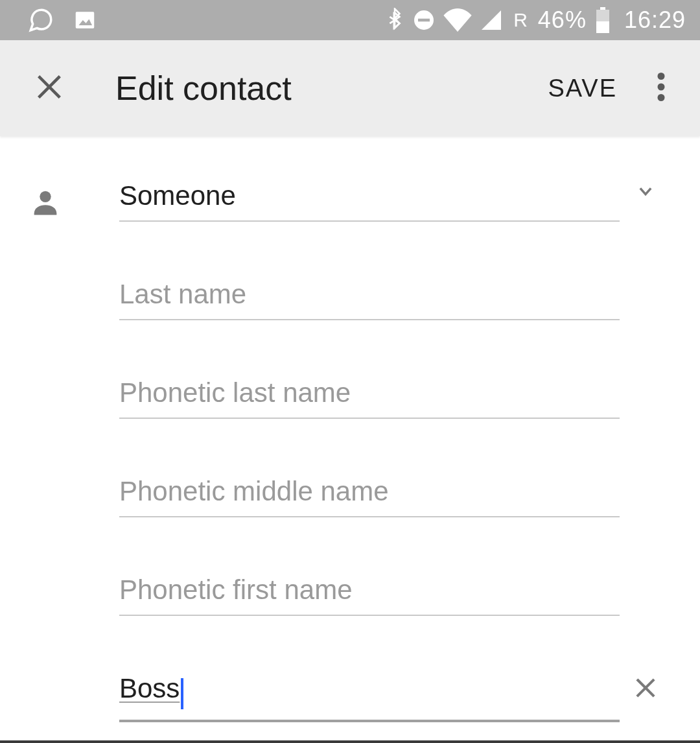  I want to click on more-vert-icon, so click(661, 88).